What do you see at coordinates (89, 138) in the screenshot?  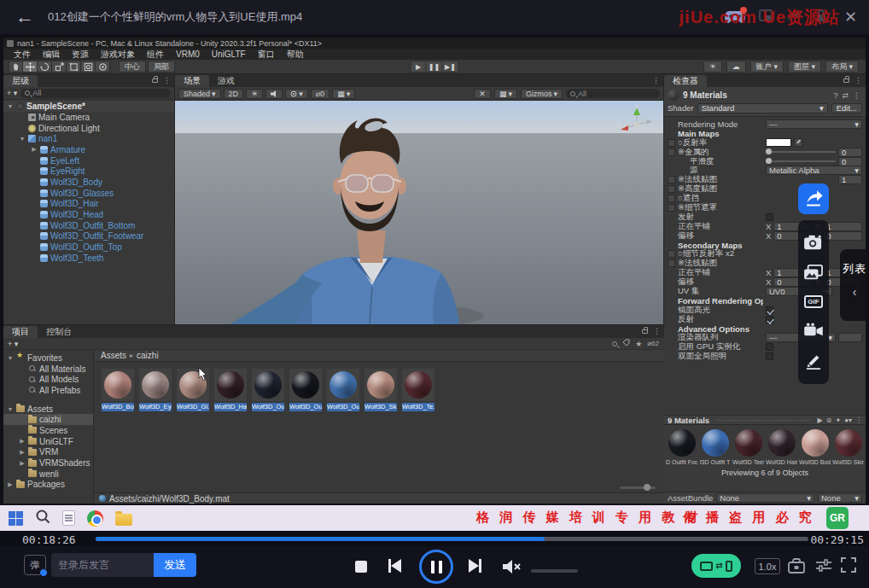 I see `hierarchy-item: ▼ nan1` at bounding box center [89, 138].